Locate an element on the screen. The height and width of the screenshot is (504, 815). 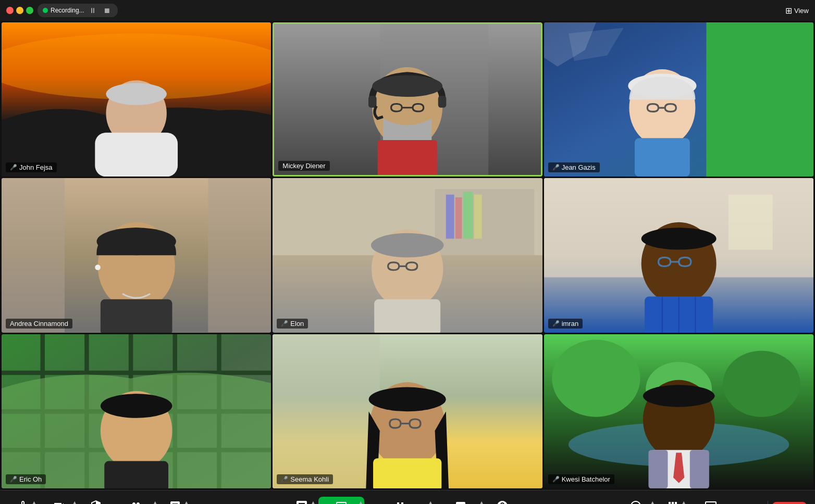
video-cell-seema-kohli: 🎤 Seema Kohli is located at coordinates (408, 411).